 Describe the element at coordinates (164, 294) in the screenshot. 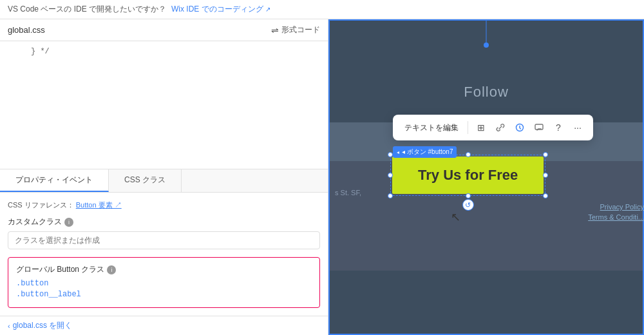

I see `class-item-button-label: .button__label` at that location.